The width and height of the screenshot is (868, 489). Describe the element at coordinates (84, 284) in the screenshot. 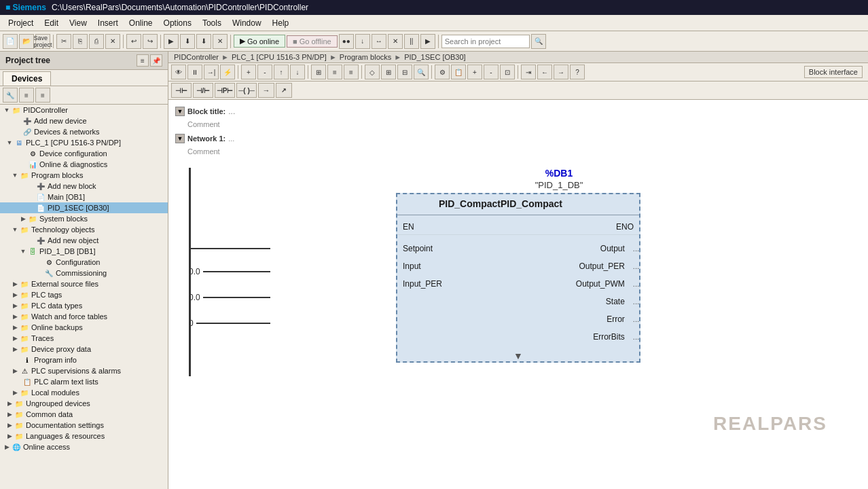

I see `tree-external-sources: ▶ 📁 External source files` at that location.